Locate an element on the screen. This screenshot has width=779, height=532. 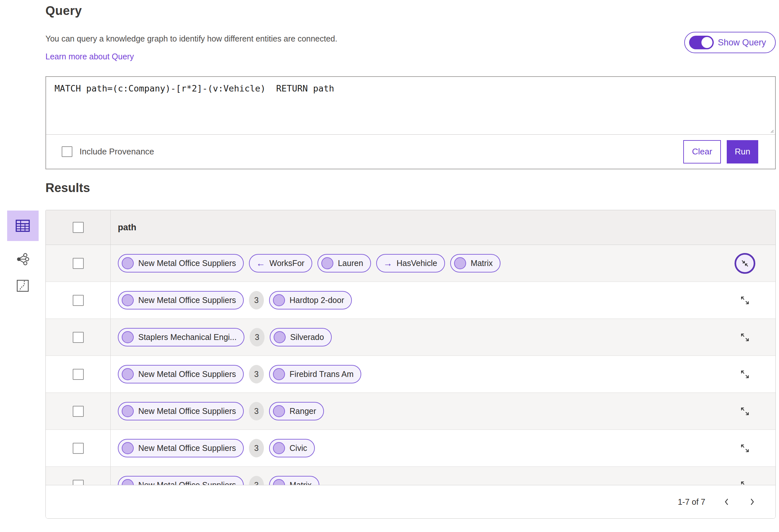
path-cell: New Metal Office Suppliers3Civic is located at coordinates (421, 448).